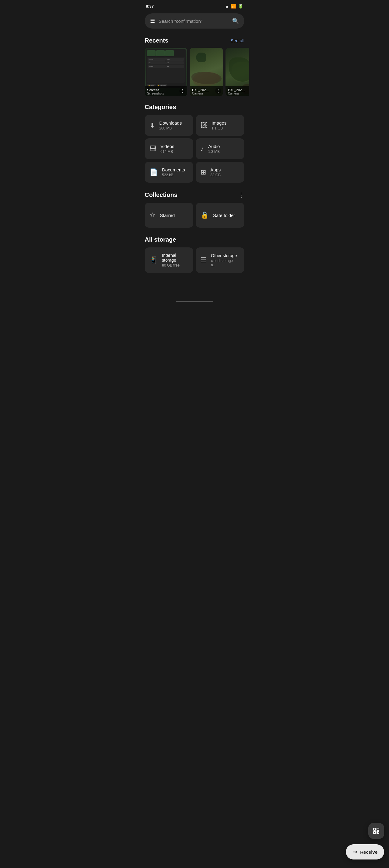 The image size is (389, 868). Describe the element at coordinates (169, 125) in the screenshot. I see `category-downloads: ⬇ Downloads 266 MB` at that location.